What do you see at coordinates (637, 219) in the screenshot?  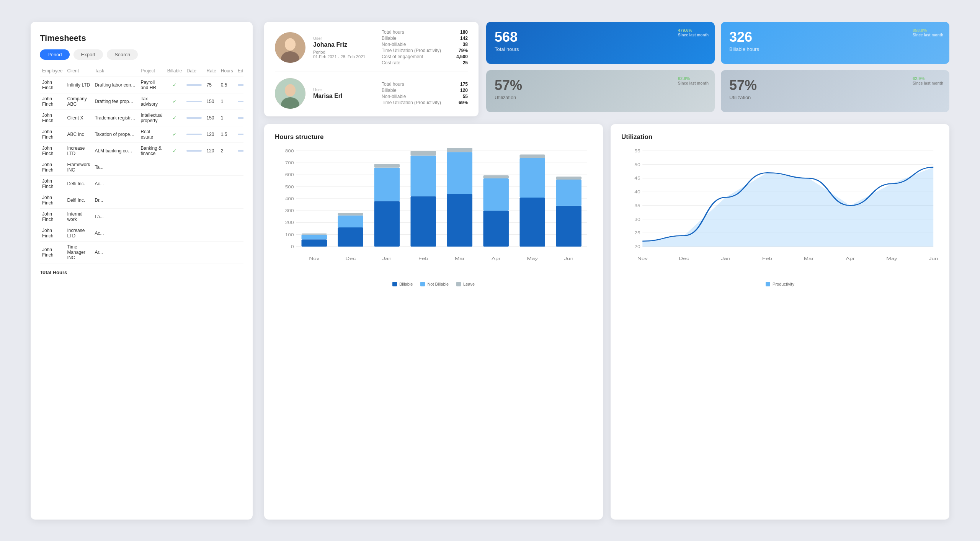 I see `svg-text: 30` at bounding box center [637, 219].